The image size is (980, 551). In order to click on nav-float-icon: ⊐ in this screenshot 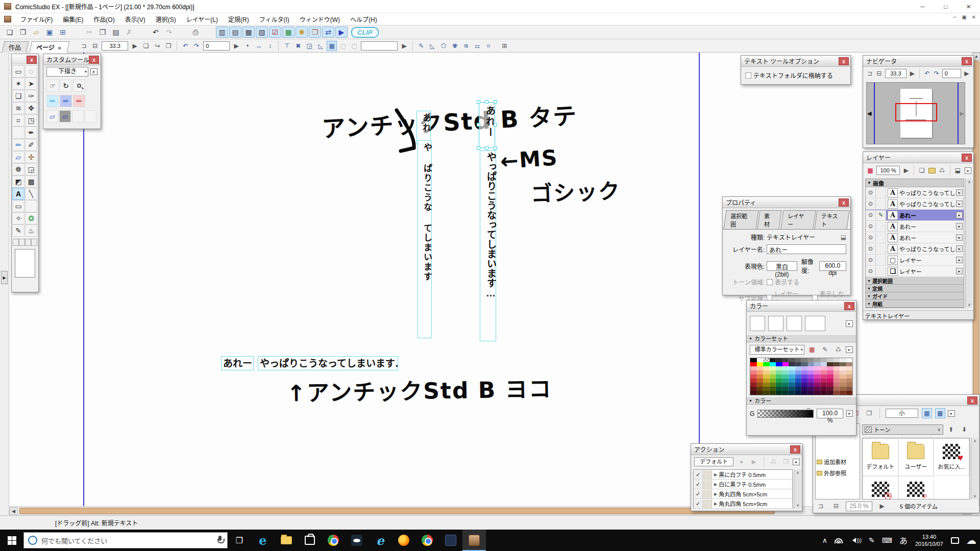, I will do `click(870, 73)`.